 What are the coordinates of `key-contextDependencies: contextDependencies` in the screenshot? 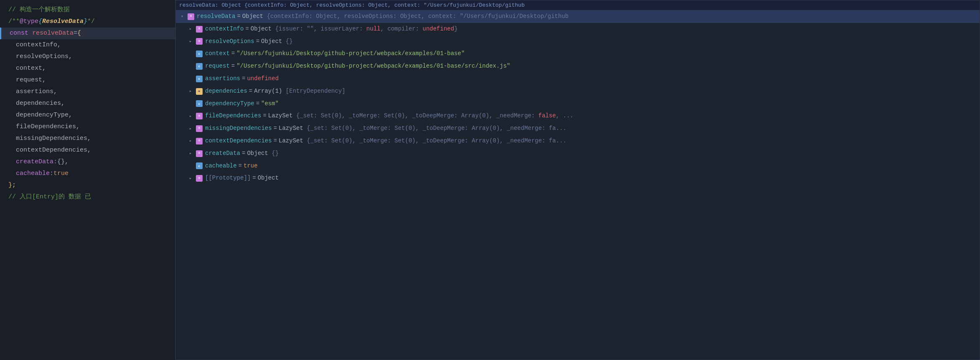 It's located at (239, 141).